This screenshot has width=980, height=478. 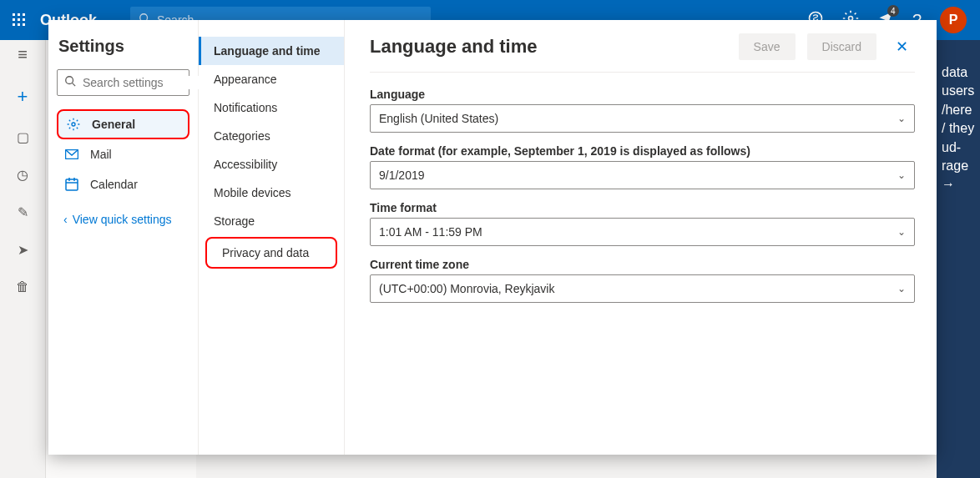 What do you see at coordinates (70, 83) in the screenshot?
I see `search-icon` at bounding box center [70, 83].